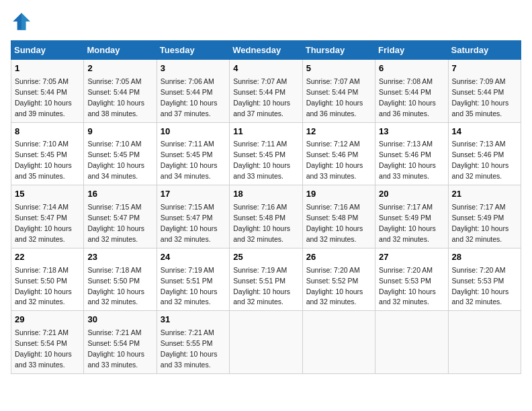 This screenshot has height=411, width=532. I want to click on day-number: 27, so click(411, 258).